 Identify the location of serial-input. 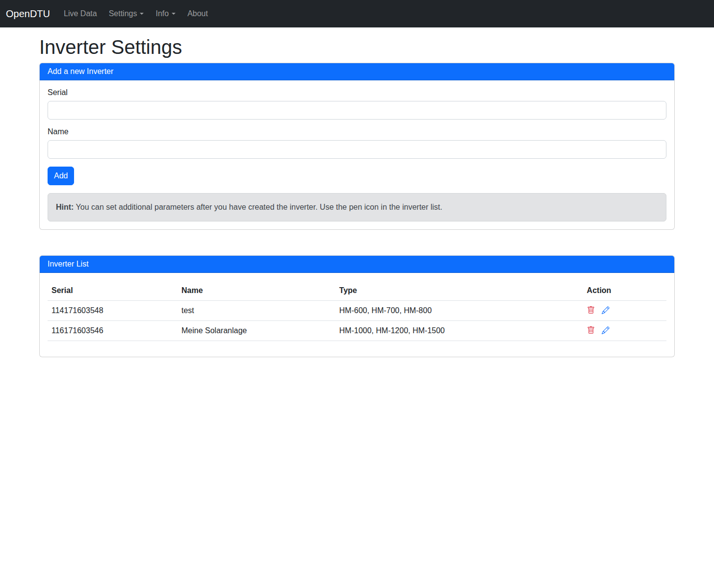
(357, 110).